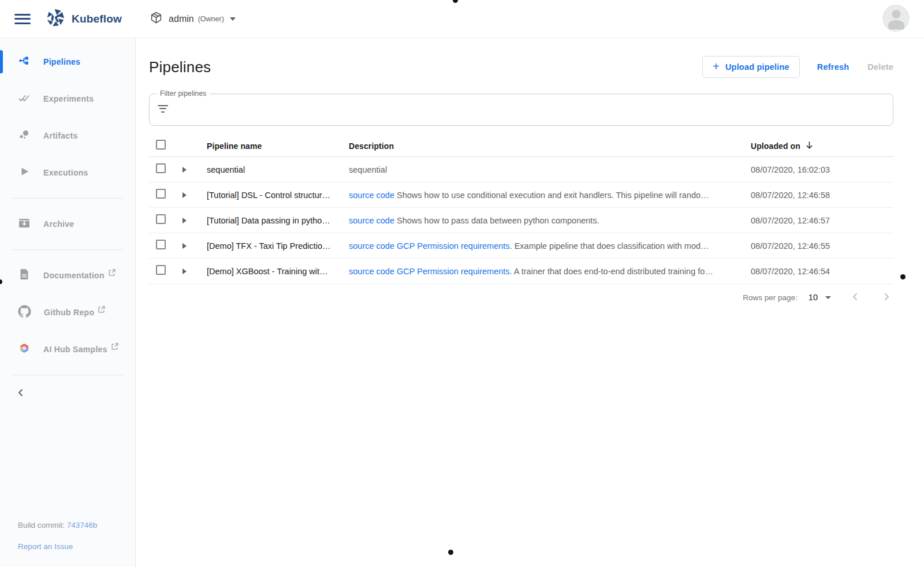 Image resolution: width=924 pixels, height=567 pixels. Describe the element at coordinates (68, 99) in the screenshot. I see `sidebar-item-label: Experiments` at that location.